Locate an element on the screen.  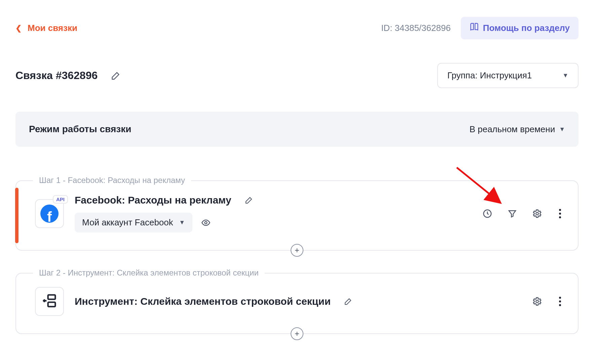
step-title: Инструмент: Склейка элементов строковой … is located at coordinates (202, 301).